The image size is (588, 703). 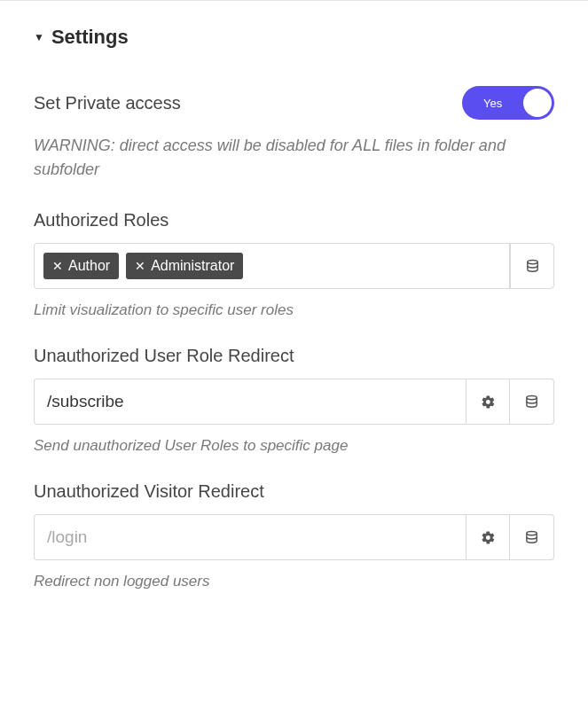 I want to click on settings-section-header: ▼ Settings, so click(x=294, y=37).